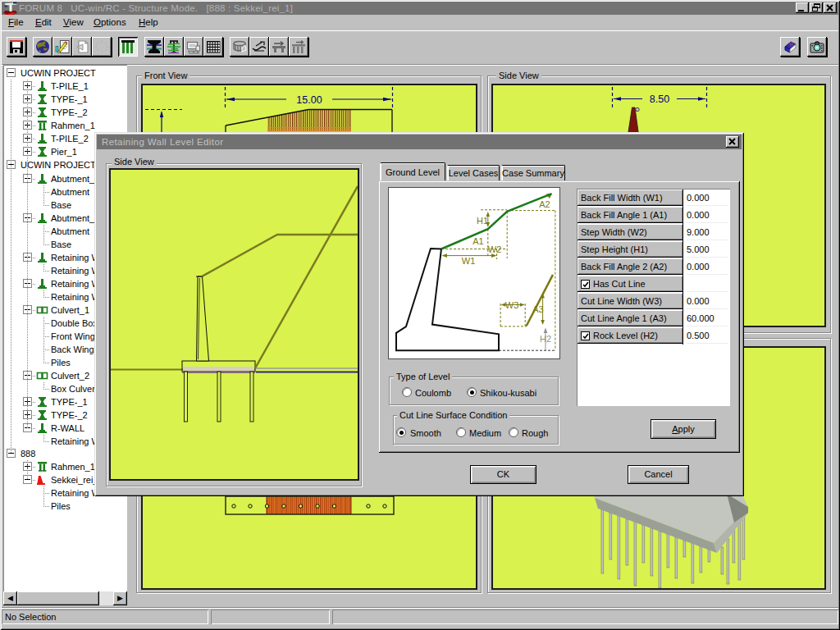  What do you see at coordinates (512, 305) in the screenshot?
I see `svg-text: W3` at bounding box center [512, 305].